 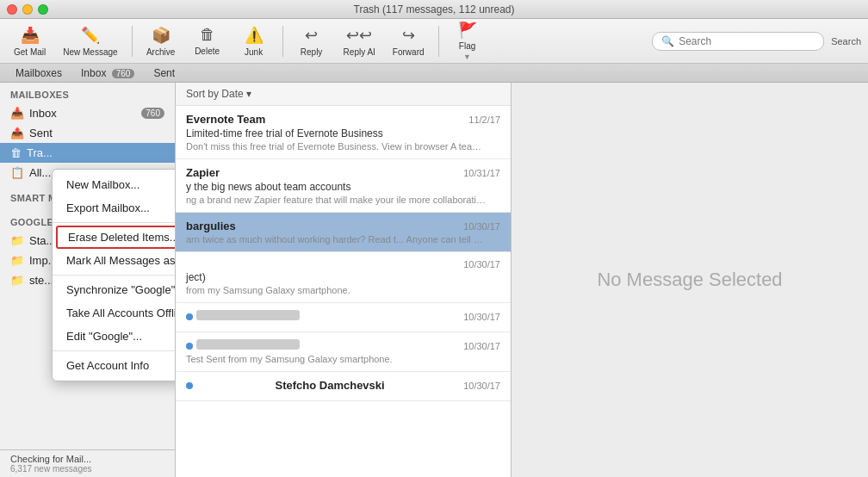 What do you see at coordinates (343, 277) in the screenshot?
I see `msg-subject-samsung: ject)` at bounding box center [343, 277].